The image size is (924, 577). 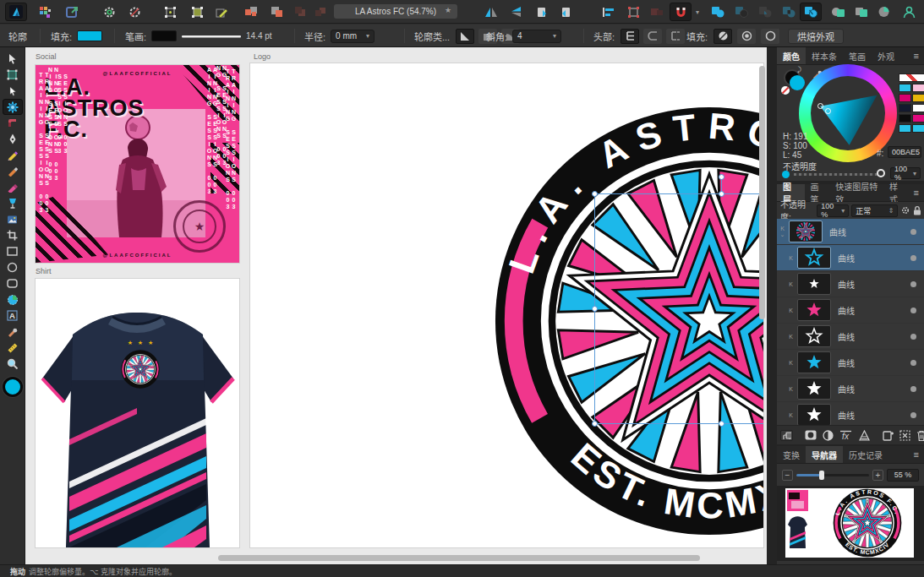 I want to click on rotate-cw-button, so click(x=566, y=12).